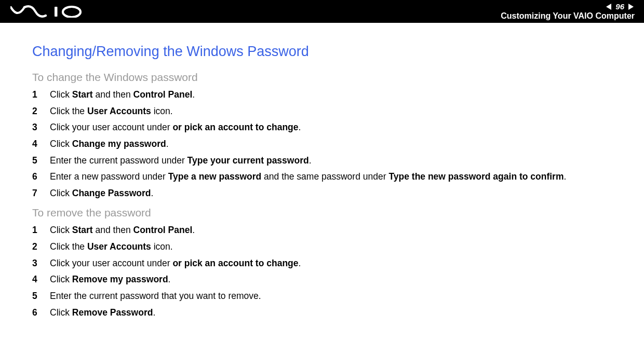 Image resolution: width=644 pixels, height=355 pixels. I want to click on step-text: Click Change my password., so click(331, 144).